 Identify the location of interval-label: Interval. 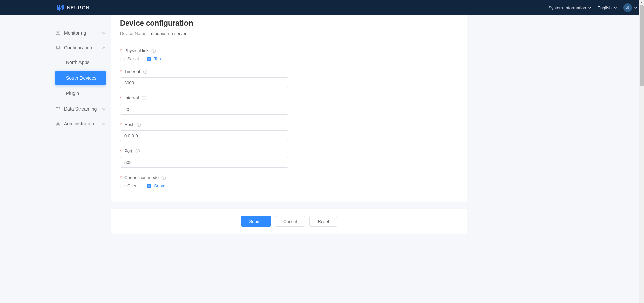
(131, 98).